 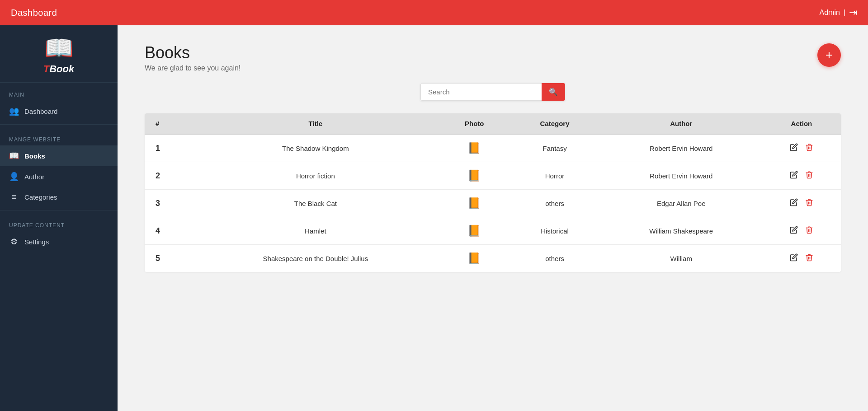 I want to click on sidebar-item-books: 📖 Books, so click(x=59, y=156).